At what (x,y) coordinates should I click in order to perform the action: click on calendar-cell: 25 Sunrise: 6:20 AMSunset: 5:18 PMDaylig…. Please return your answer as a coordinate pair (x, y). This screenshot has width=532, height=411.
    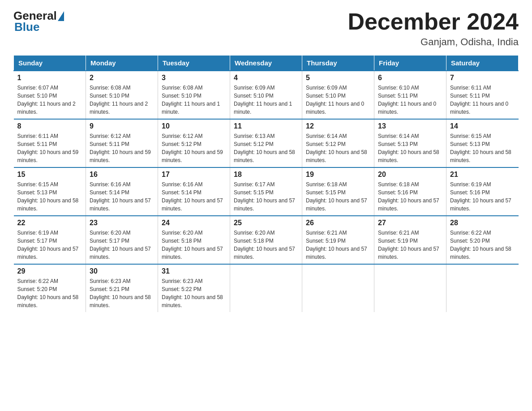
    Looking at the image, I should click on (266, 240).